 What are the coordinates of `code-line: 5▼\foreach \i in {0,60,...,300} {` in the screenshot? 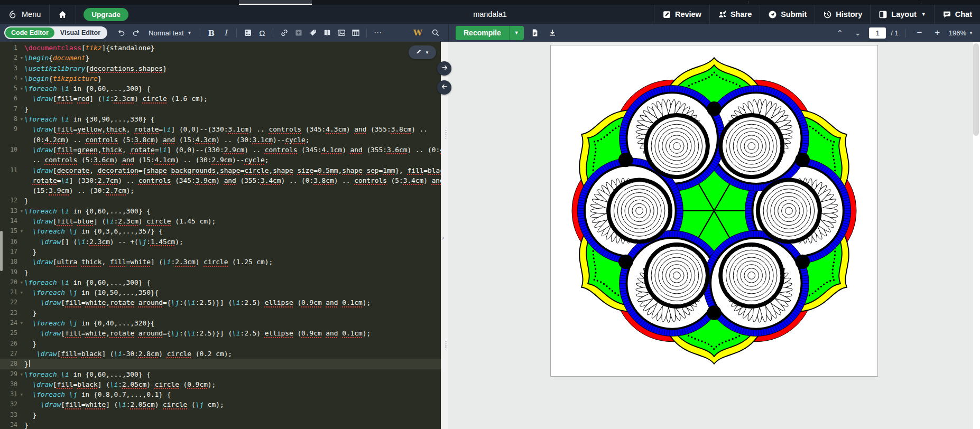 It's located at (220, 89).